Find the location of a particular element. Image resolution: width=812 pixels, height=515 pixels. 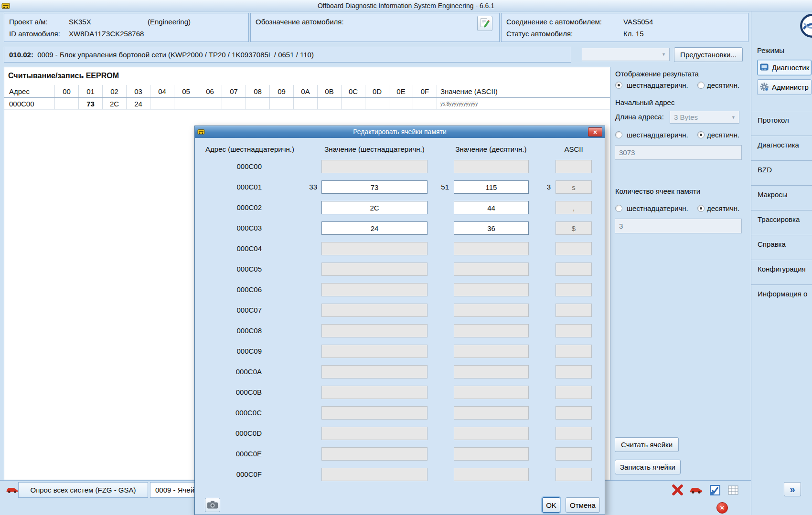

count-hex-radio is located at coordinates (619, 208).